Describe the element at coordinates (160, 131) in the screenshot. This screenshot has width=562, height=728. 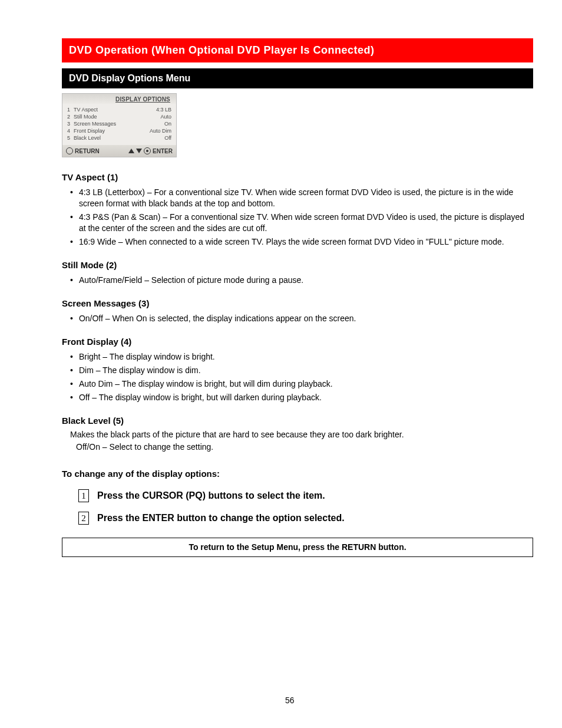
I see `osd-row-value: Auto Dim` at that location.